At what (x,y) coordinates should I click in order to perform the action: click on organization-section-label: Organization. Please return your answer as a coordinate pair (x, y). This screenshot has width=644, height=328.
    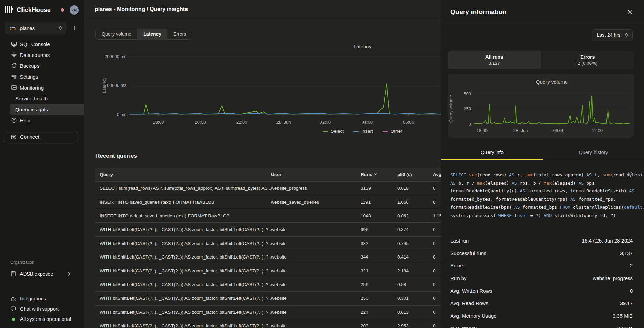
    Looking at the image, I should click on (23, 262).